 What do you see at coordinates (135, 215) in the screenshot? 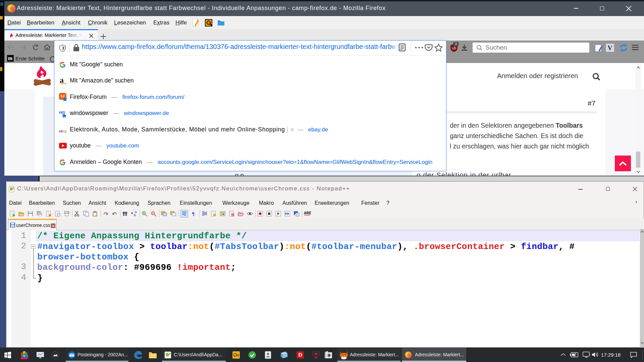
I see `svg-text: b` at bounding box center [135, 215].